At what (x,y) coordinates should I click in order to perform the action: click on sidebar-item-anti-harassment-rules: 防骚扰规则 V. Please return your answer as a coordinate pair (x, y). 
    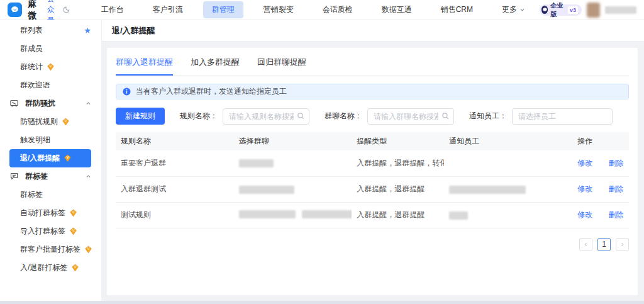
    Looking at the image, I should click on (50, 122).